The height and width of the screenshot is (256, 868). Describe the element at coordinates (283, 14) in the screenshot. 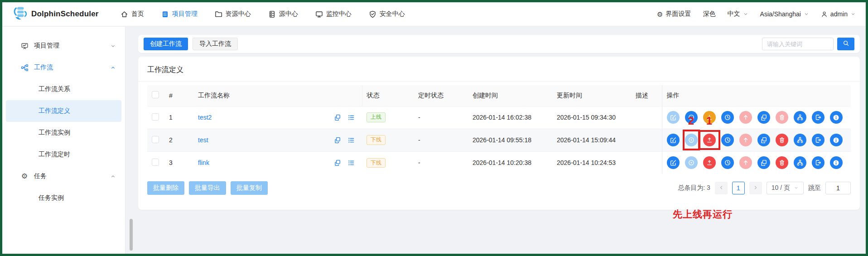

I see `nav-item-source: 源中心` at that location.